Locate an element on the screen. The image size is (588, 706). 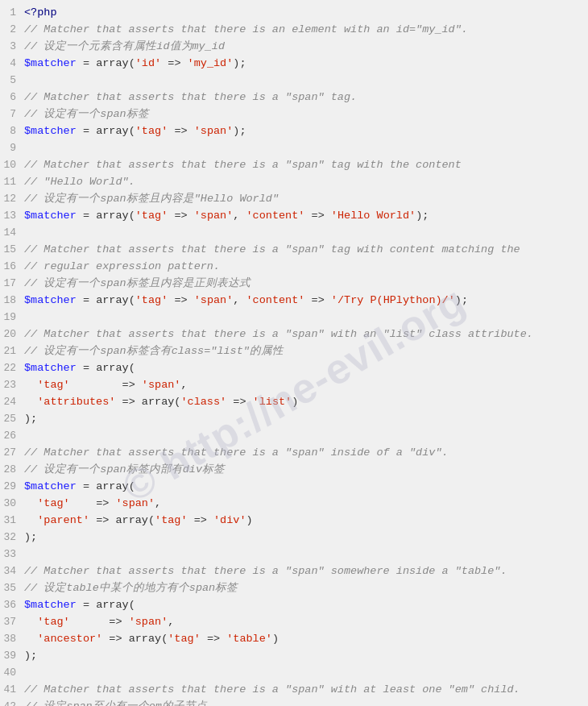
table-row: 29$matcher = array( is located at coordinates (294, 487).